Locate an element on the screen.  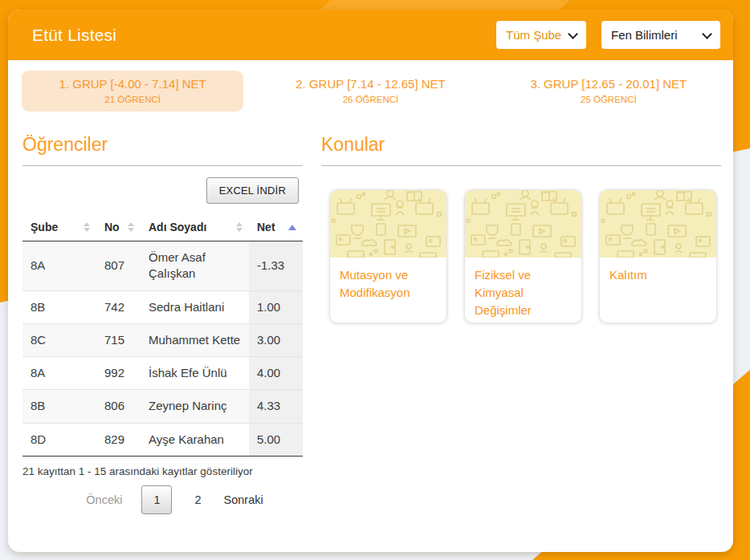
topics-divider is located at coordinates (521, 165).